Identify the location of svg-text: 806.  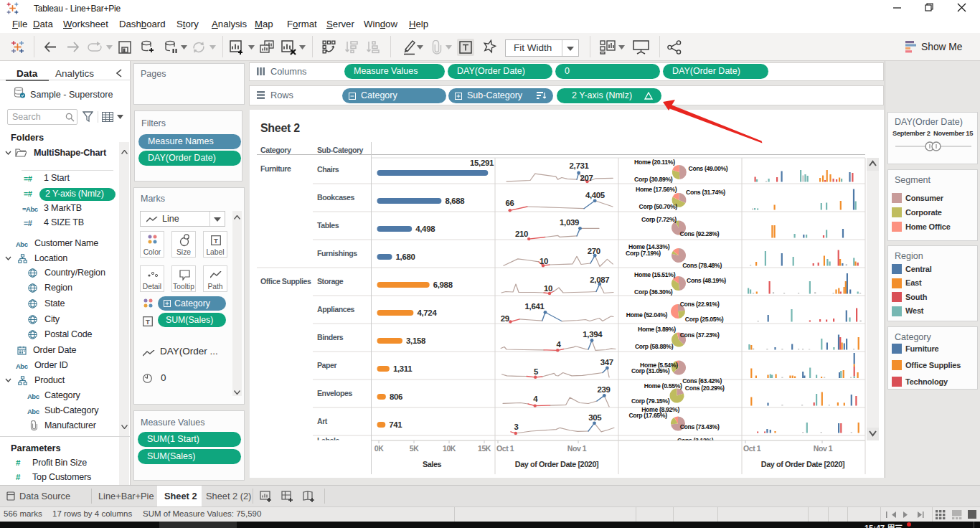
(396, 397).